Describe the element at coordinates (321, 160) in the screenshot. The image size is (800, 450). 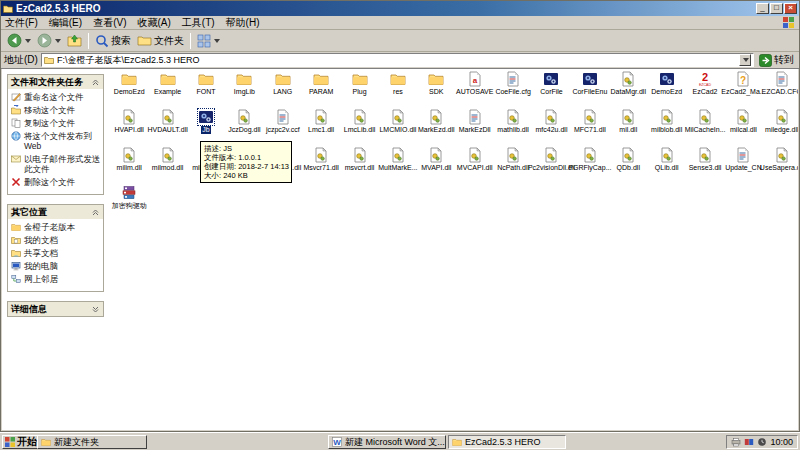
I see `file-item: Msvcr71.dll` at that location.